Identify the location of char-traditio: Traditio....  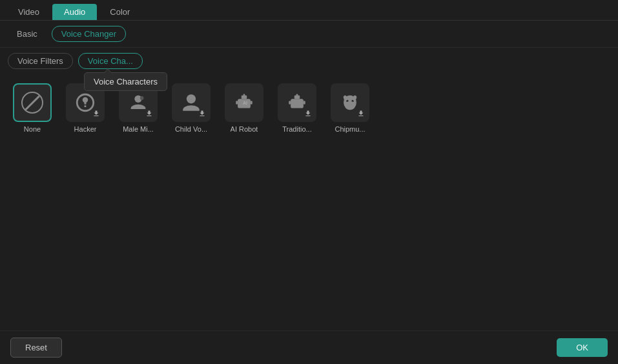
(297, 108).